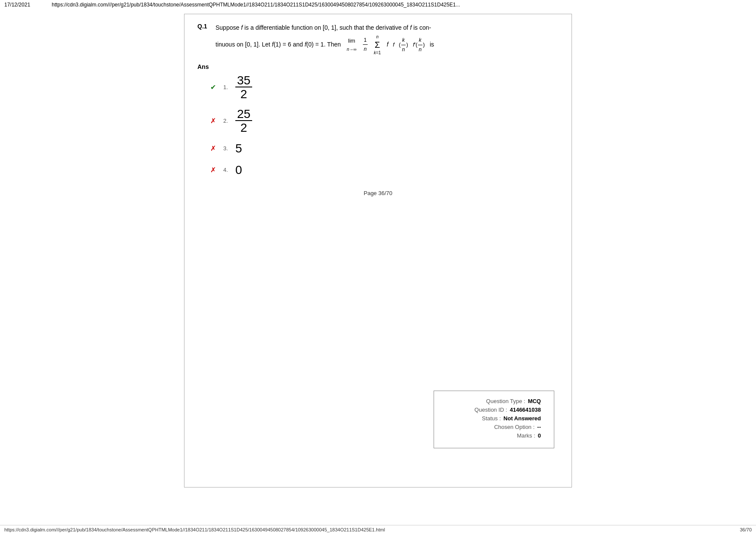 Image resolution: width=756 pixels, height=534 pixels. I want to click on options-list: ✔ 1. 35 2 ✗ 2. 25 2 ✗ 3. 5, so click(384, 126).